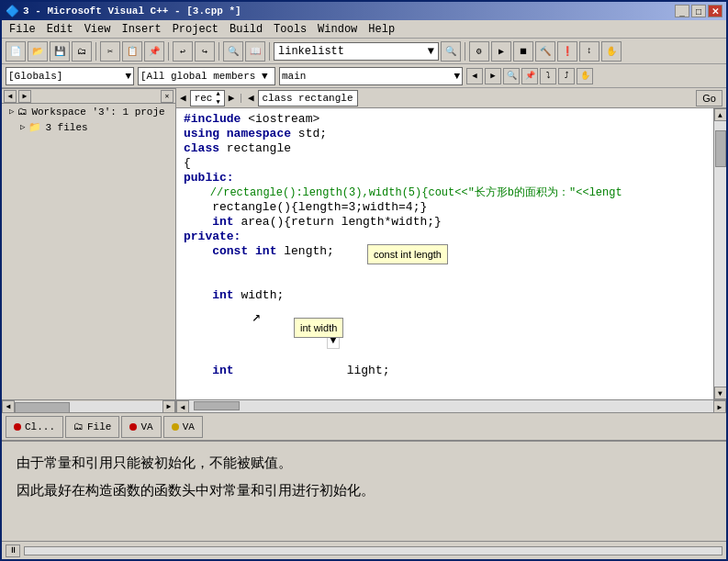  What do you see at coordinates (444, 358) in the screenshot?
I see `code-line-12: int ▼ ↗ light; int width` at bounding box center [444, 358].